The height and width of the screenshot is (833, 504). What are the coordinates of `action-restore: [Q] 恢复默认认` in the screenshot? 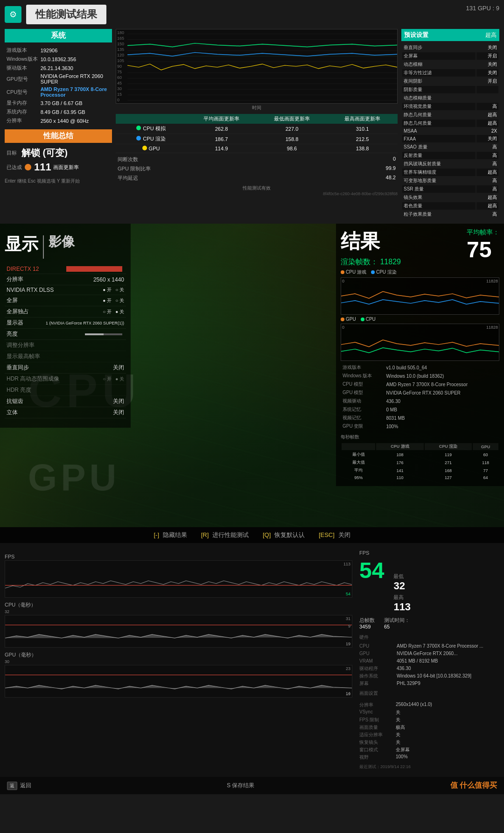 It's located at (284, 535).